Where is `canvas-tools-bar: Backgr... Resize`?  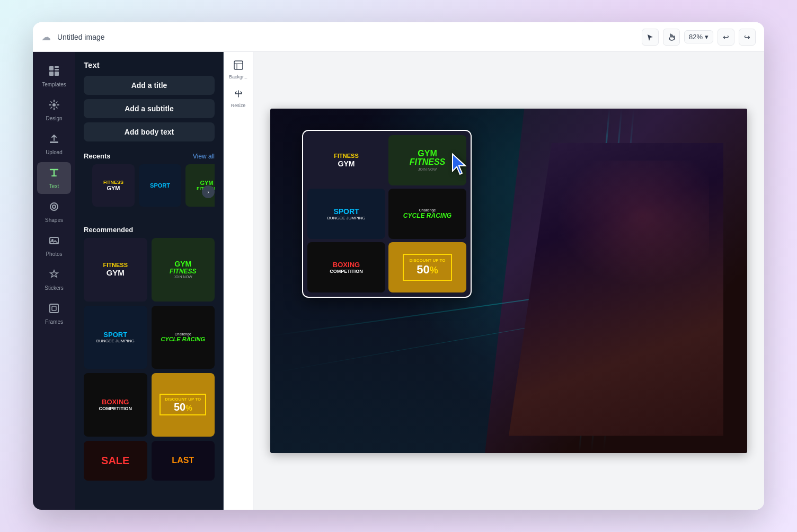 canvas-tools-bar: Backgr... Resize is located at coordinates (238, 281).